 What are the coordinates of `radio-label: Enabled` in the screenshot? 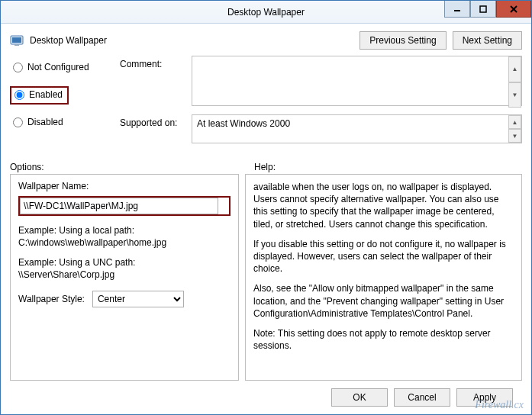 It's located at (46, 95).